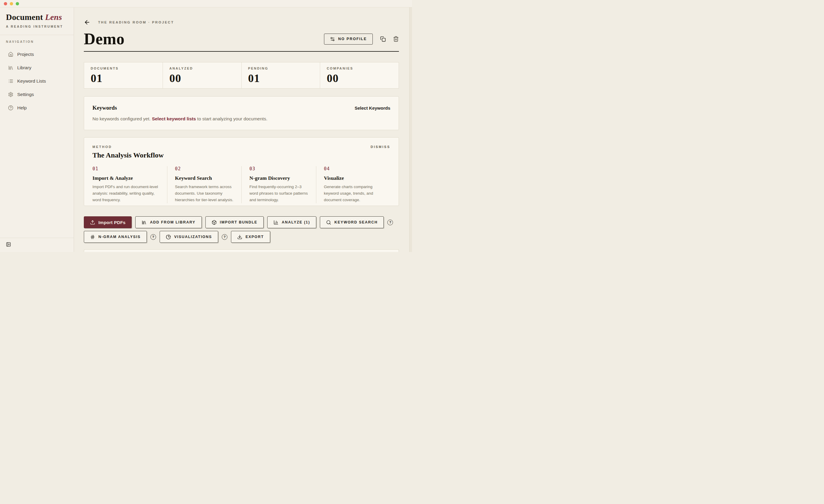  What do you see at coordinates (122, 119) in the screenshot?
I see `keywords-empty-prefix: No keywords configured yet.` at bounding box center [122, 119].